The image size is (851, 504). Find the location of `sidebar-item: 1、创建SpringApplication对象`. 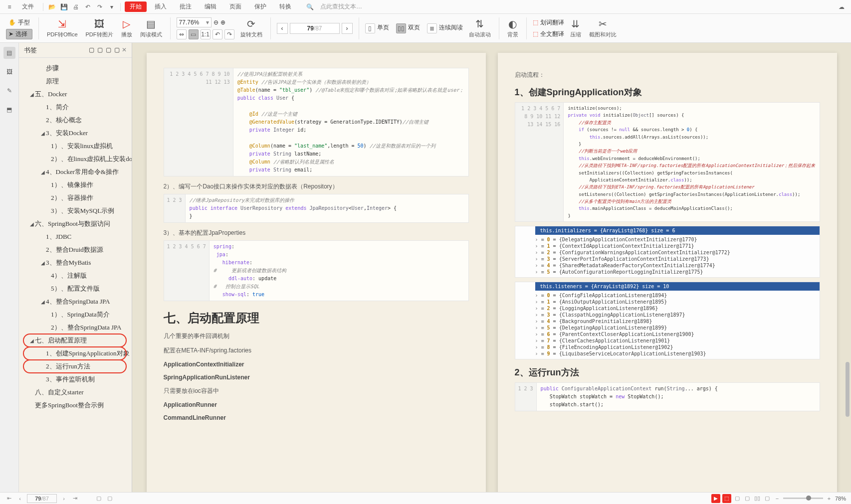

sidebar-item: 1、创建SpringApplication对象 is located at coordinates (75, 353).